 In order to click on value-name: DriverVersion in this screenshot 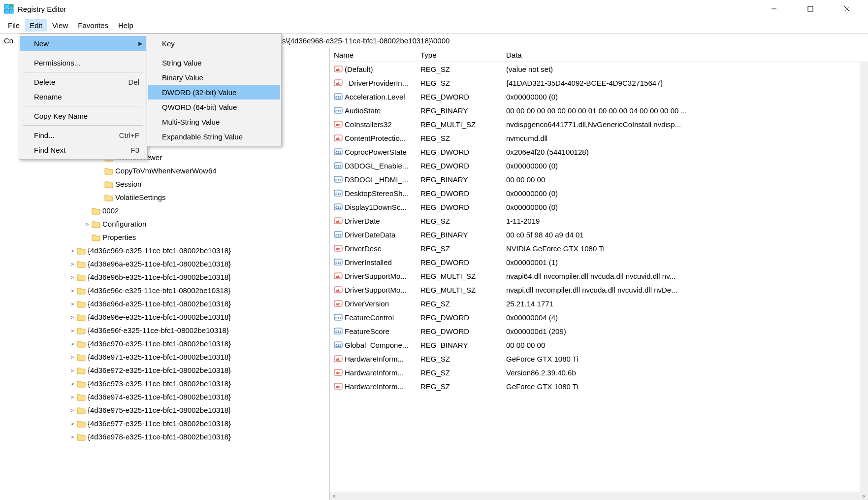, I will do `click(367, 303)`.